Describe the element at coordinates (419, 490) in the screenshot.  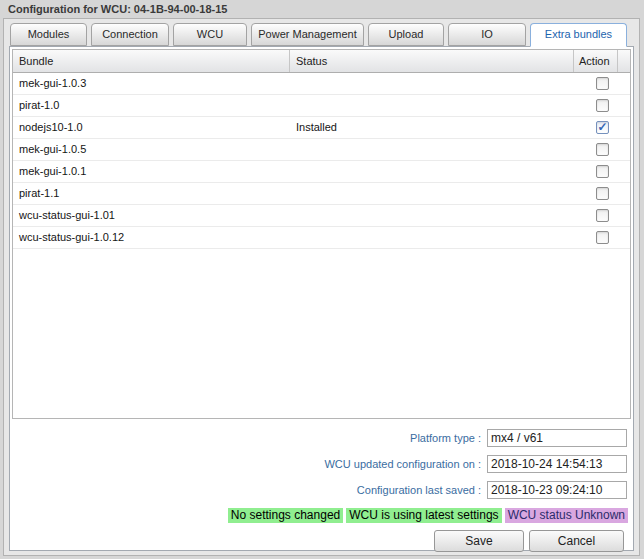
I see `last-saved-label: Configuration last saved :` at that location.